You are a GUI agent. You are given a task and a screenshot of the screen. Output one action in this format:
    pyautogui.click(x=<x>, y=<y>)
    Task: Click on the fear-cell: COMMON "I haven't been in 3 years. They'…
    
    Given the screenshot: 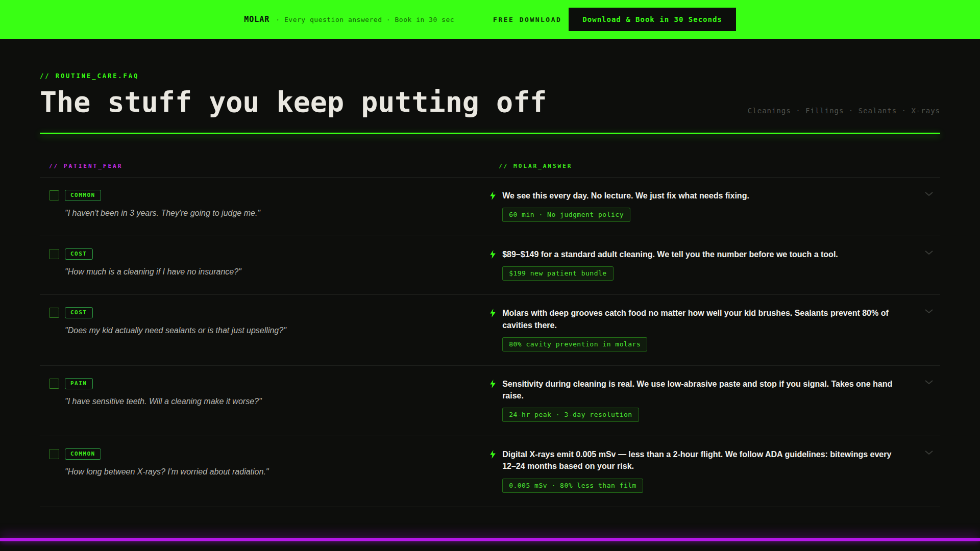 What is the action you would take?
    pyautogui.click(x=258, y=206)
    